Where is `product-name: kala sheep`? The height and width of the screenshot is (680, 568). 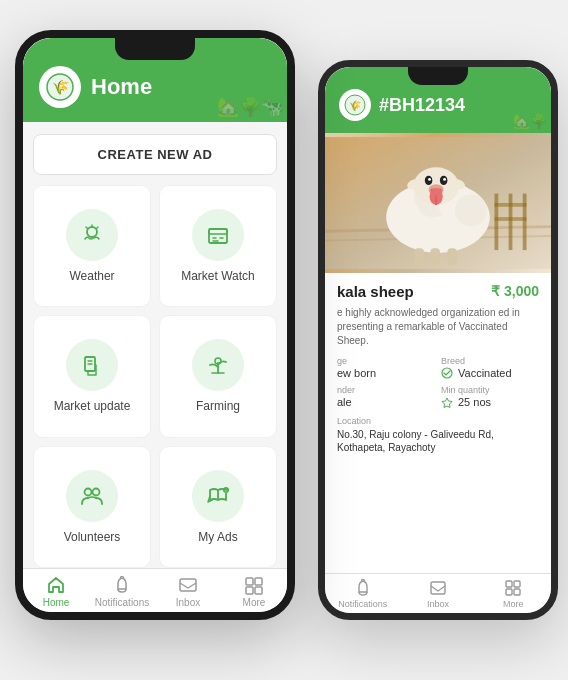
product-name: kala sheep is located at coordinates (376, 292).